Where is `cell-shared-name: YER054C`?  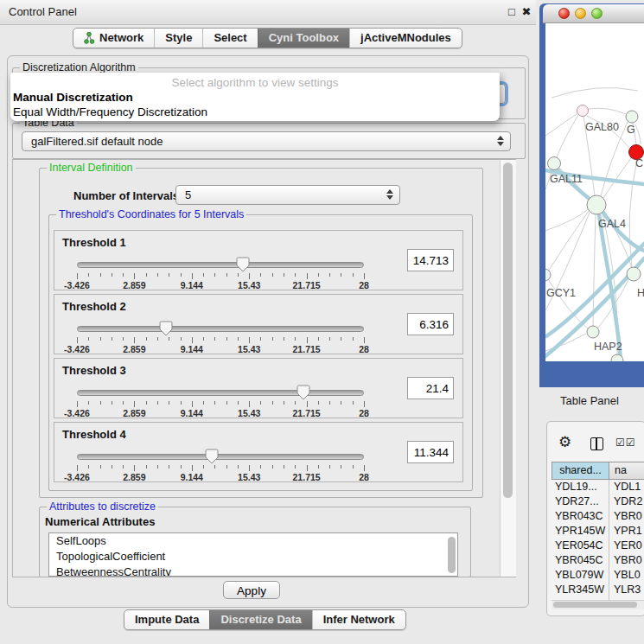
cell-shared-name: YER054C is located at coordinates (580, 546).